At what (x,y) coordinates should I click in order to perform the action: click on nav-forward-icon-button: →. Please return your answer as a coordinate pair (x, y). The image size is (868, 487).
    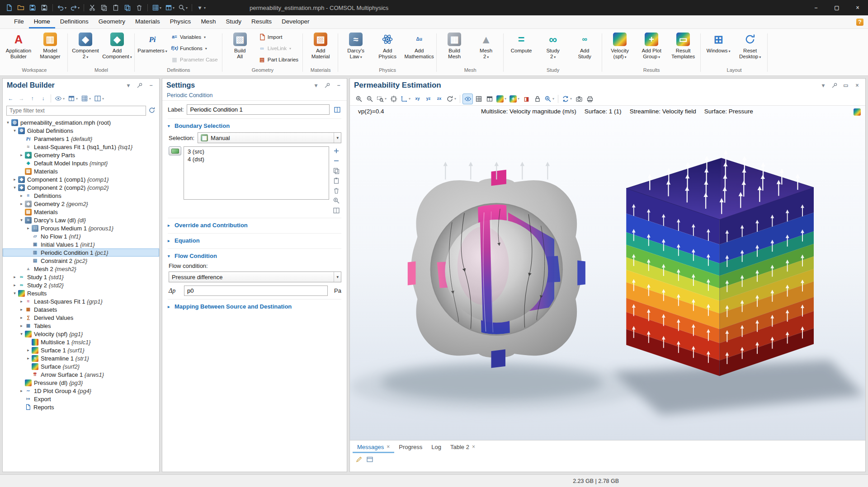
    Looking at the image, I should click on (22, 98).